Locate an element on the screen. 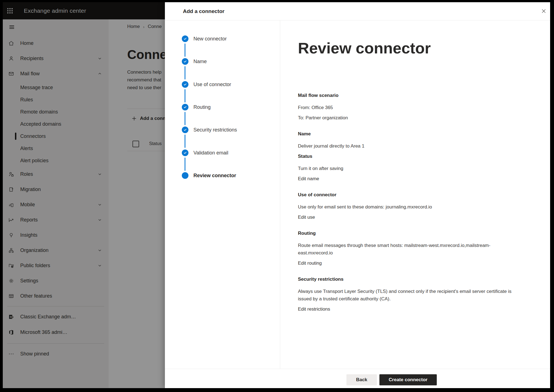 This screenshot has height=392, width=554. close-icon is located at coordinates (544, 11).